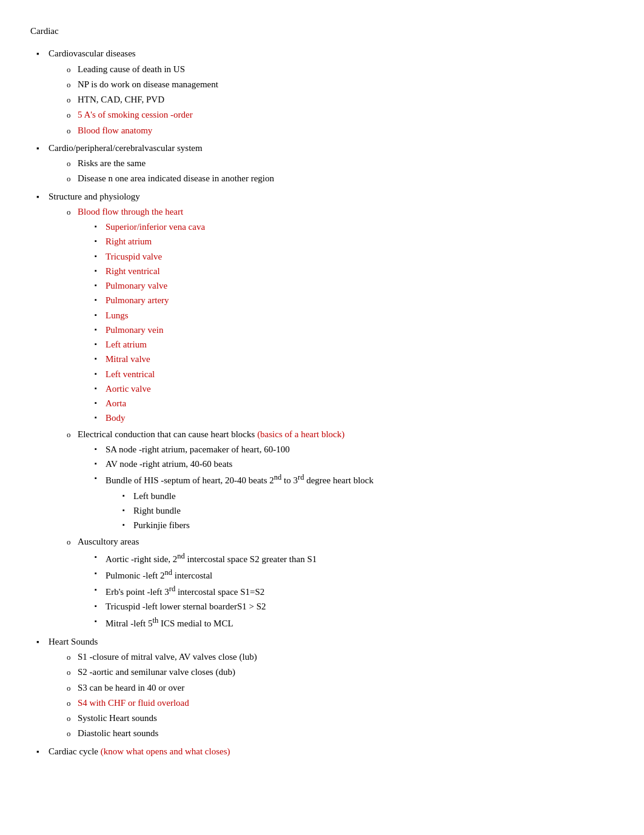 The width and height of the screenshot is (644, 835). I want to click on section-label: Cardio/peripheral/cerebralvascular syste…, so click(126, 148).